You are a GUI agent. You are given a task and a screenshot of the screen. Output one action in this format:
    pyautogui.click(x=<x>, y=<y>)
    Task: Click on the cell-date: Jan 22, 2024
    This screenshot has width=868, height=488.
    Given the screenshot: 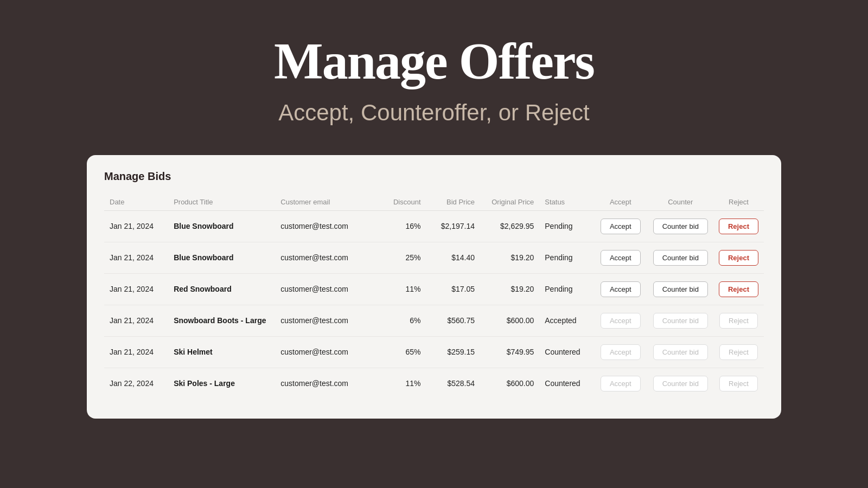 What is the action you would take?
    pyautogui.click(x=136, y=383)
    